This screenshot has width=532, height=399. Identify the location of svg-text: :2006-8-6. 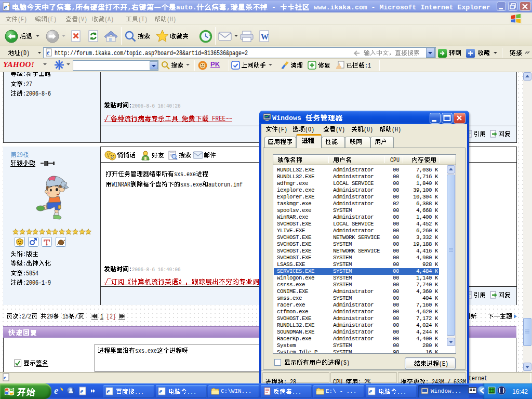
(37, 94).